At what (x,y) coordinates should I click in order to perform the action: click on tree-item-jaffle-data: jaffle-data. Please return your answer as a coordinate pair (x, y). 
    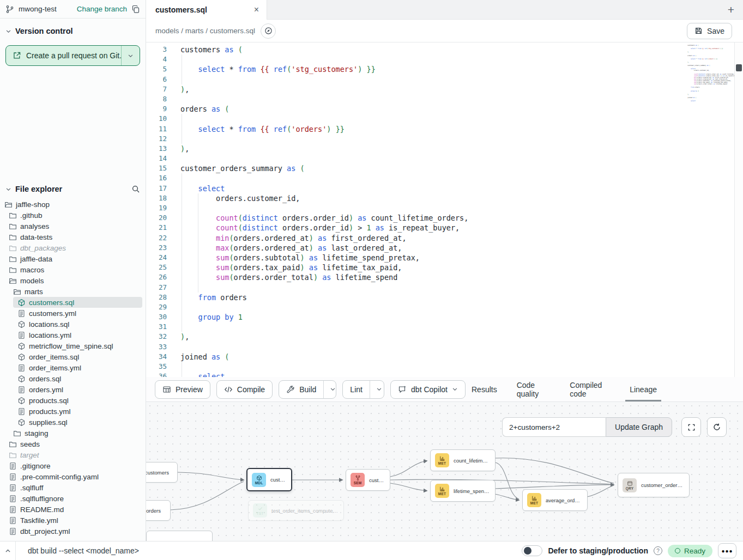
    Looking at the image, I should click on (71, 259).